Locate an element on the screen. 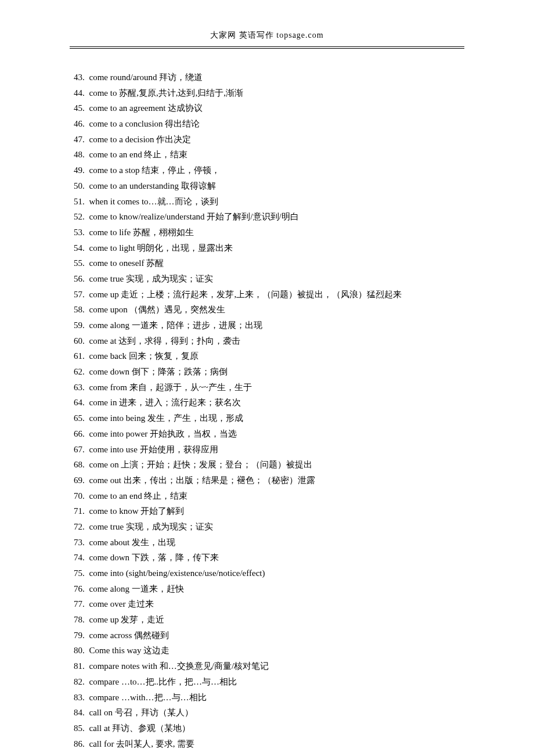 This screenshot has height=756, width=534. item-number: 72 is located at coordinates (76, 527).